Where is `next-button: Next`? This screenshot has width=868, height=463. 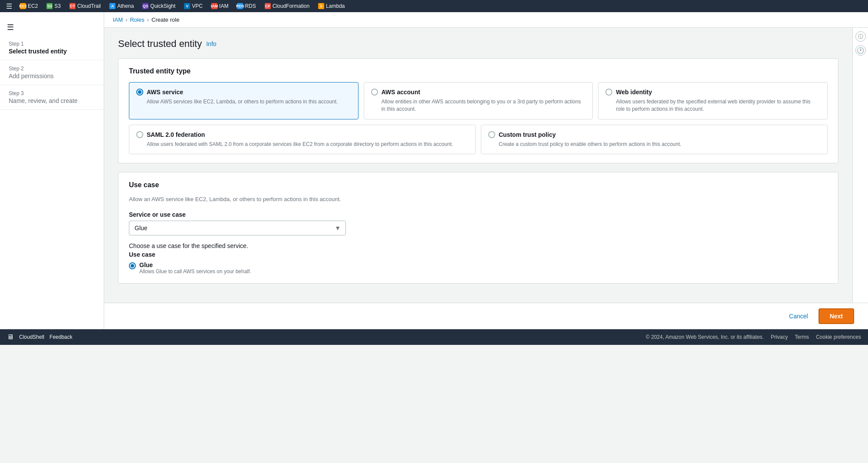 next-button: Next is located at coordinates (836, 316).